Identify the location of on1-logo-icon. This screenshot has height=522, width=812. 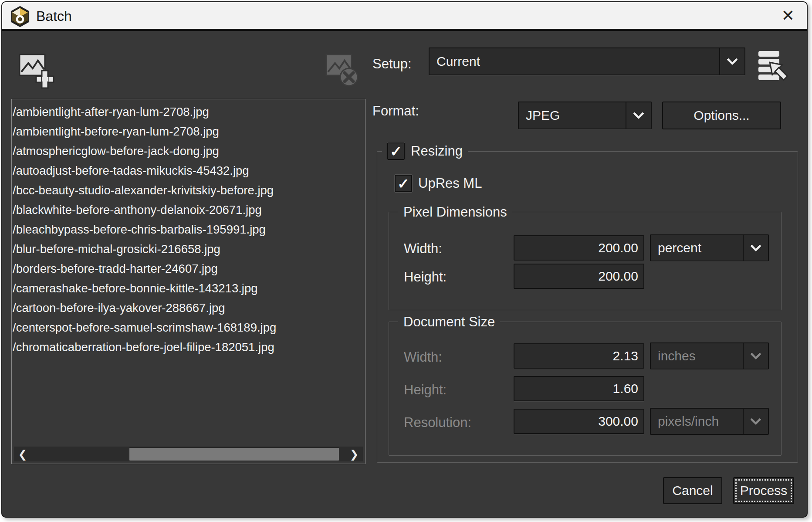
(20, 17).